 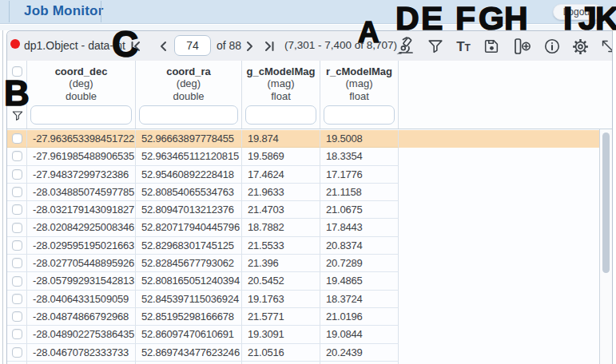 I want to click on cell-g_cModelMag: 19.5869, so click(x=281, y=156).